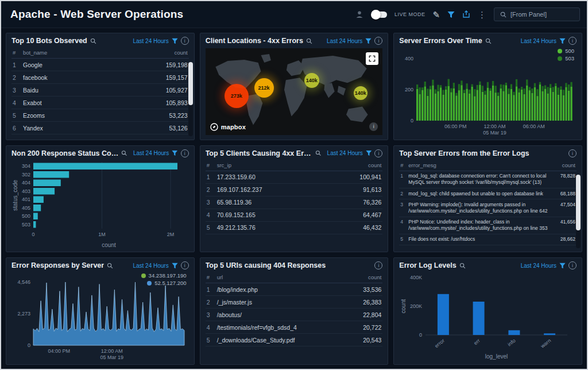  Describe the element at coordinates (372, 59) in the screenshot. I see `expand-icon` at that location.